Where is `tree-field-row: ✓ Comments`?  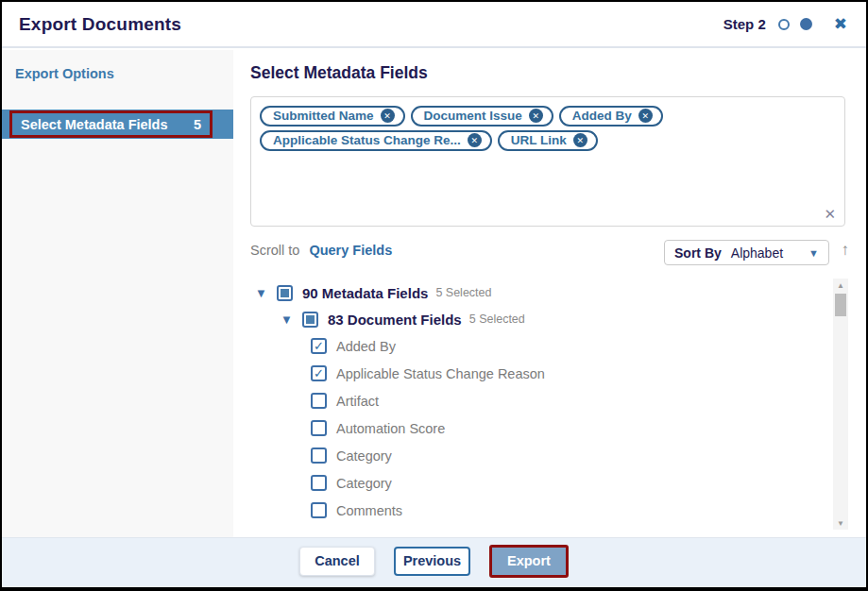 tree-field-row: ✓ Comments is located at coordinates (535, 510).